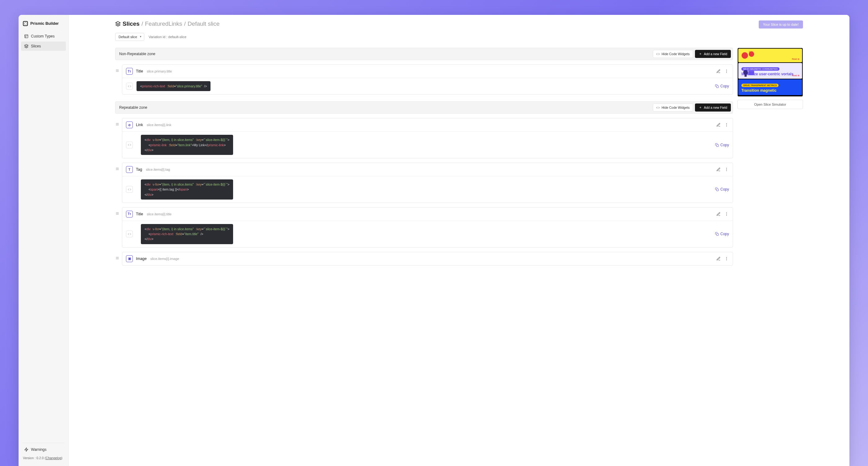 The image size is (868, 466). What do you see at coordinates (751, 52) in the screenshot?
I see `svg-text: 99%` at bounding box center [751, 52].